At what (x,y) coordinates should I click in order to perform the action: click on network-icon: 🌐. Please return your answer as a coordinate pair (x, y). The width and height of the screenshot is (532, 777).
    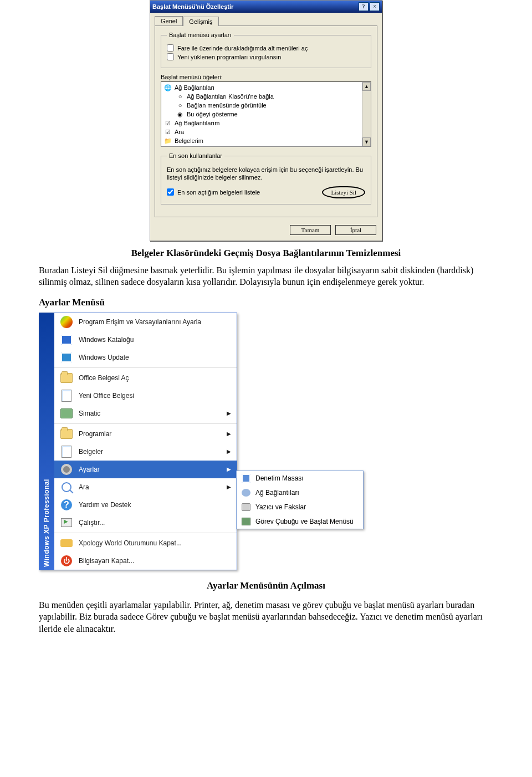
    Looking at the image, I should click on (168, 88).